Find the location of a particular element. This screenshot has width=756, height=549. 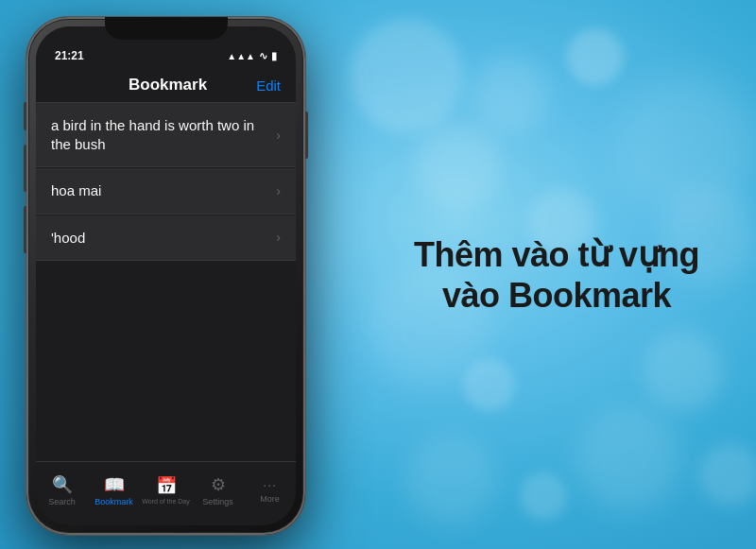

status-time: 21:21 is located at coordinates (70, 56).